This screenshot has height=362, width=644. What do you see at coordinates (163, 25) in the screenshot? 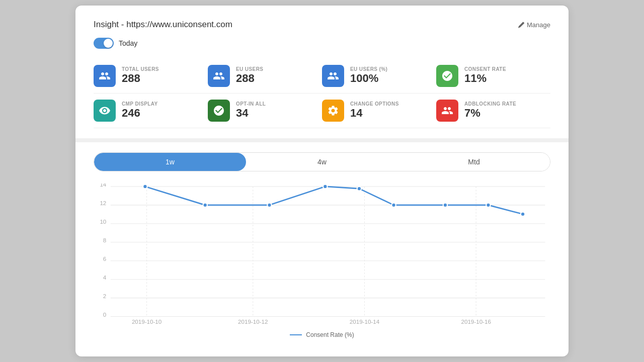
I see `page-title: Insight - https://www.uniconsent.com` at bounding box center [163, 25].